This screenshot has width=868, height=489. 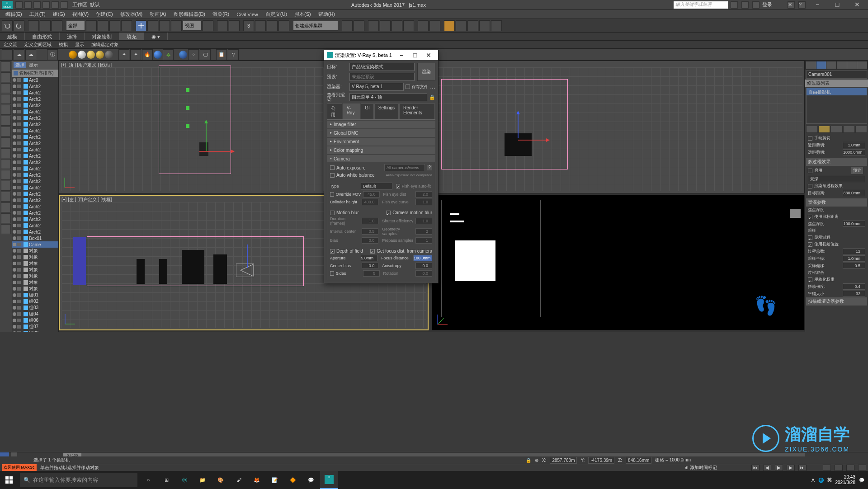 What do you see at coordinates (618, 127) in the screenshot?
I see `viewport-front` at bounding box center [618, 127].